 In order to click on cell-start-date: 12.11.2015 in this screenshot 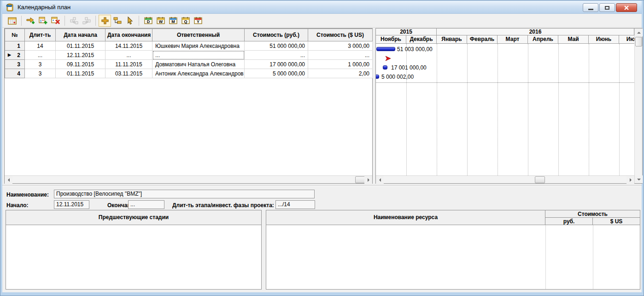, I will do `click(81, 55)`.